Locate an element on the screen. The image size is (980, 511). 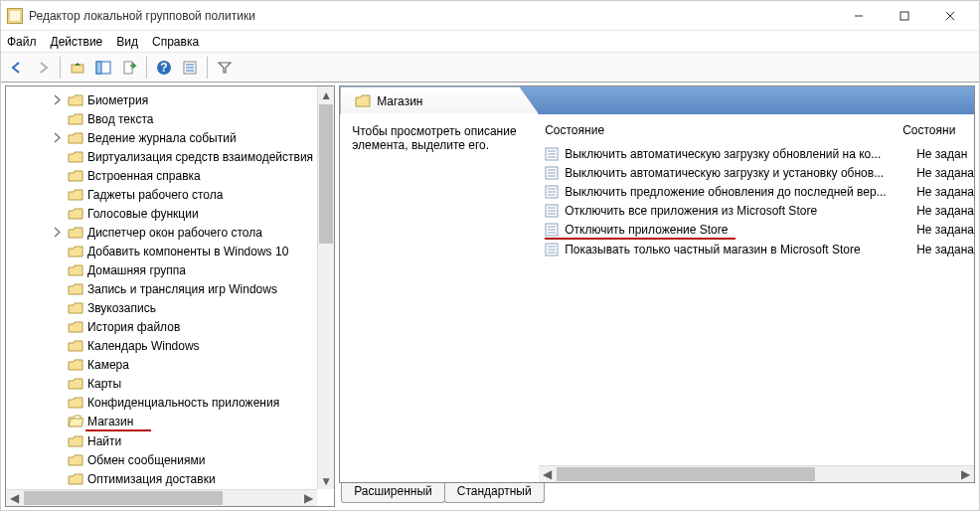
show-hide-tree-button is located at coordinates (103, 68).